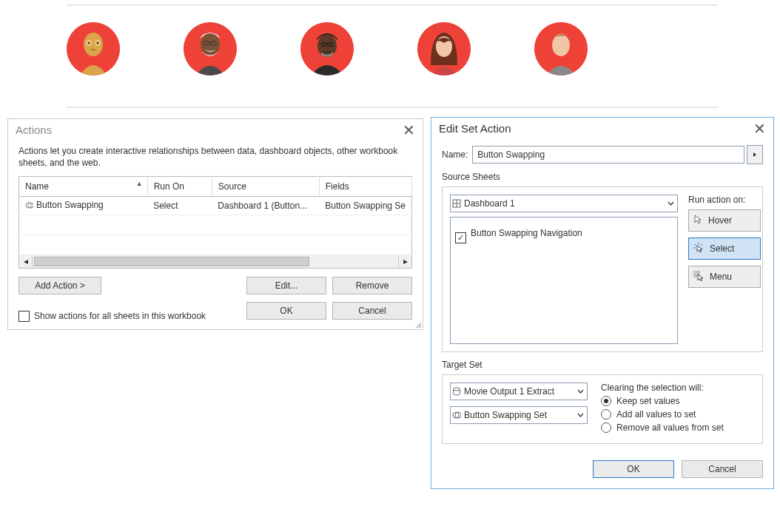  I want to click on source-sheets-label: Source Sheets, so click(602, 177).